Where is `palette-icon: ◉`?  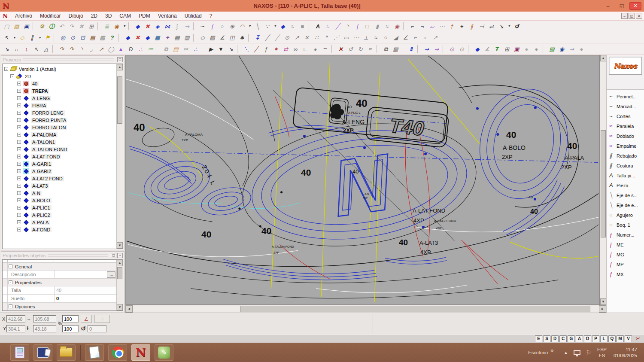
palette-icon: ◉ is located at coordinates (117, 27).